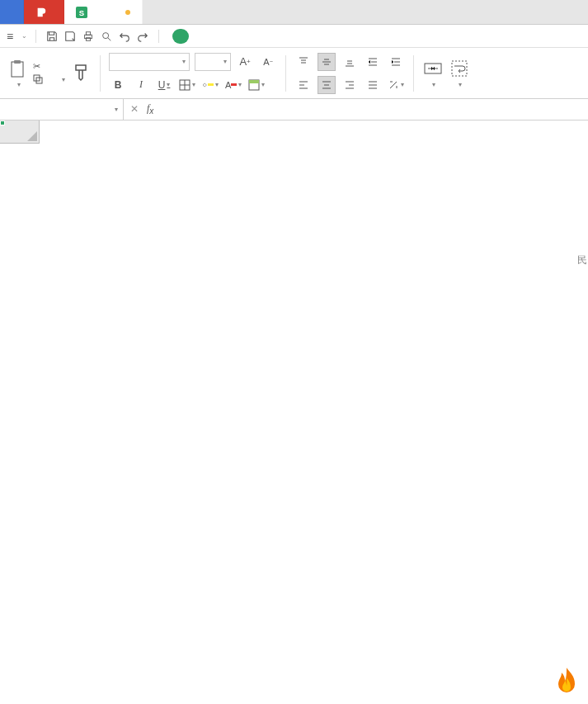 The width and height of the screenshot is (588, 704). What do you see at coordinates (88, 36) in the screenshot?
I see `print-icon` at bounding box center [88, 36].